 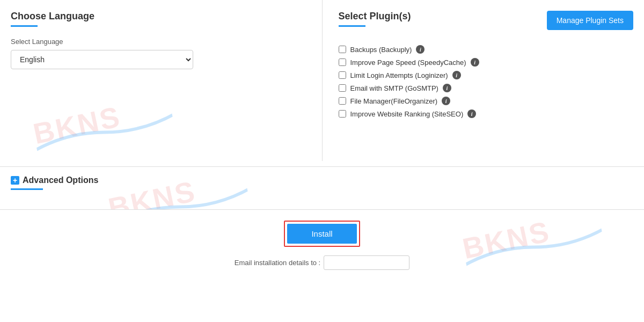 What do you see at coordinates (322, 188) in the screenshot?
I see `advanced-section: + Advanced Options BKNS` at bounding box center [322, 188].